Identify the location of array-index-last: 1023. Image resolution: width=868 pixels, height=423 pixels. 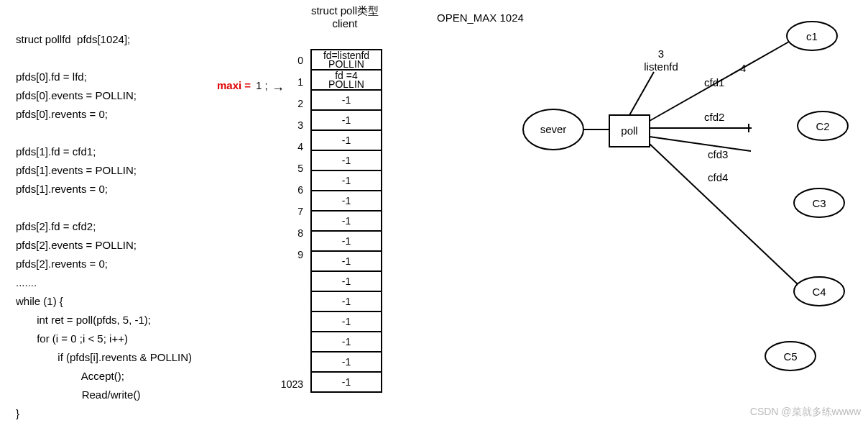
(290, 384).